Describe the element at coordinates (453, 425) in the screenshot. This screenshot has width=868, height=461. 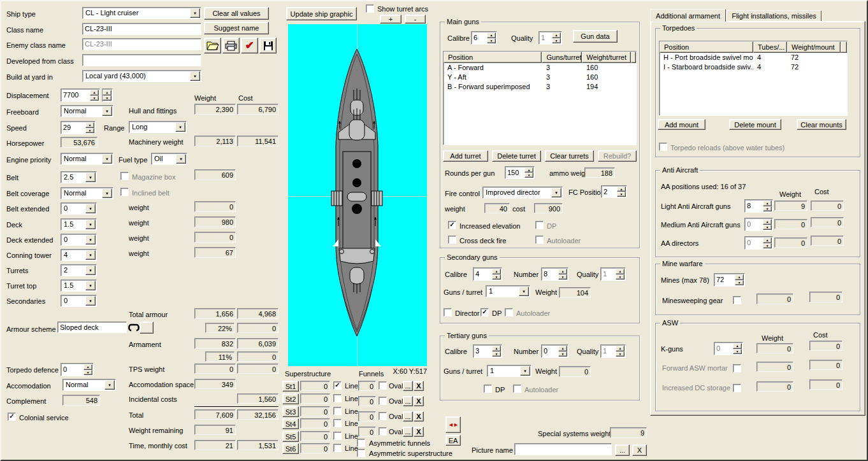
I see `flip-ship-button: ◄►` at that location.